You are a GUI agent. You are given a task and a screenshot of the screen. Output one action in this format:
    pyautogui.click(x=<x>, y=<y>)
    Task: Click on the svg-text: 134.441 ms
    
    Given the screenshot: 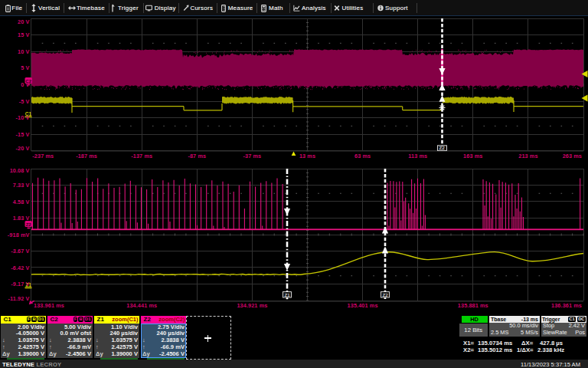 What is the action you would take?
    pyautogui.click(x=142, y=305)
    